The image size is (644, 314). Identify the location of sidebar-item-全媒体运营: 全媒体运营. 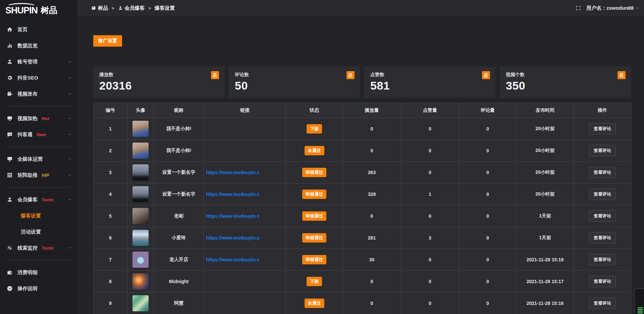
(39, 159).